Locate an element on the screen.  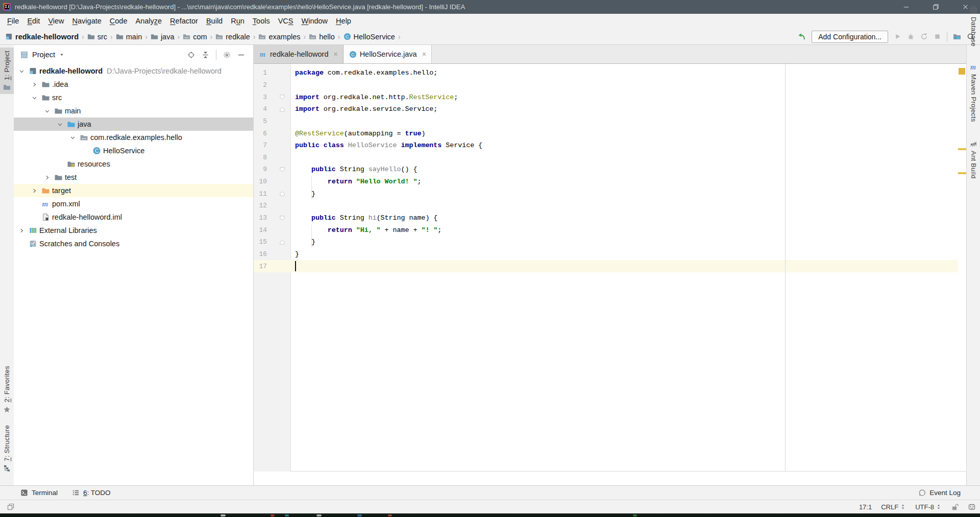
tree-row-pom.xml: mpom.xml is located at coordinates (134, 204).